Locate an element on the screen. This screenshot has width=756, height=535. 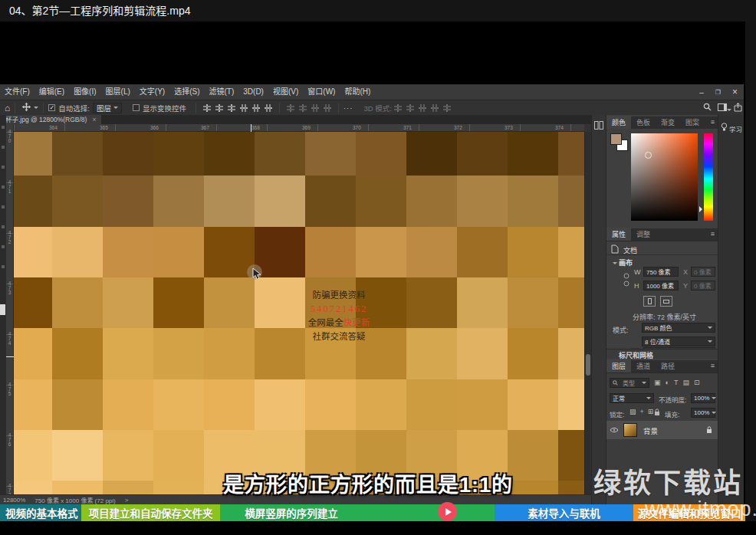
3d-scale-icon is located at coordinates (447, 108).